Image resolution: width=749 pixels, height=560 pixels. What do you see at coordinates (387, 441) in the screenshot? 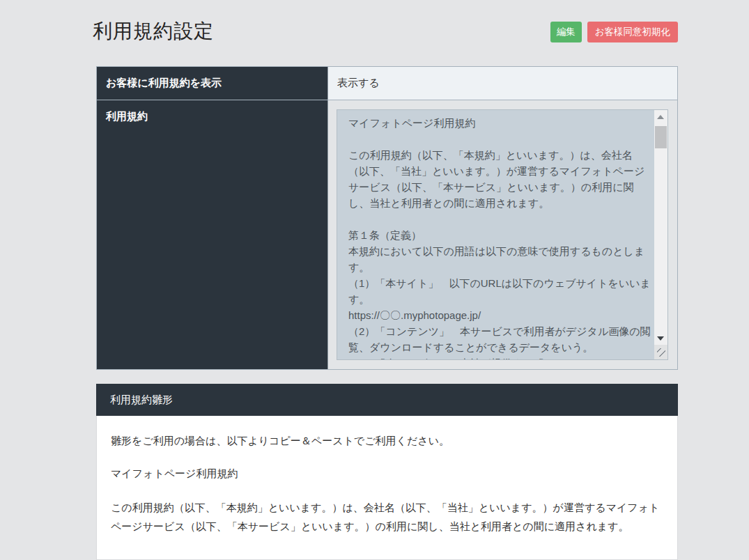
I see `template-instruction: 雛形をご利用の場合は、以下よりコピー＆ペーストでご利用ください。` at bounding box center [387, 441].